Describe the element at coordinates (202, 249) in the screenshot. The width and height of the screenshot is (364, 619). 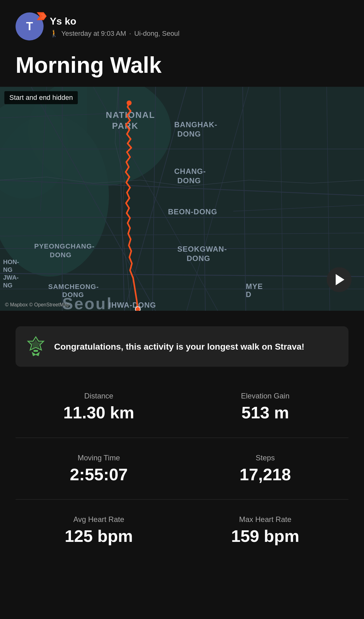
I see `svg-text: SEOKGWAN-` at that location.